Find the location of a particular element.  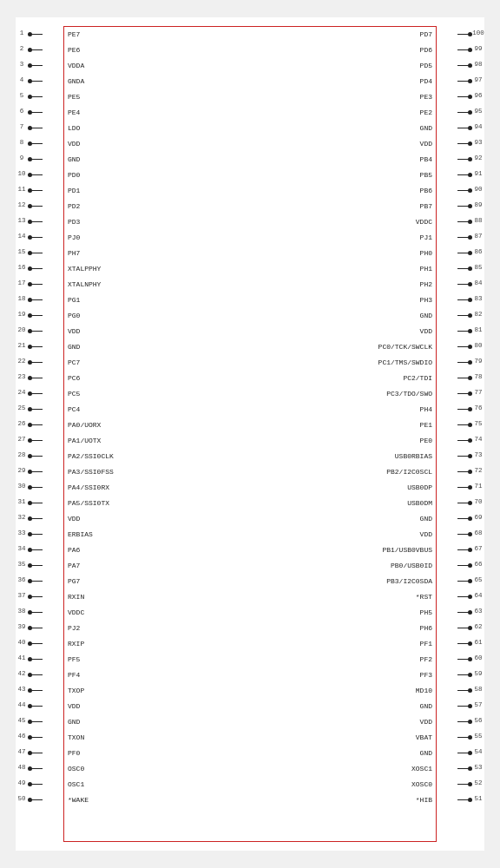

pin-num: 59 is located at coordinates (478, 674).